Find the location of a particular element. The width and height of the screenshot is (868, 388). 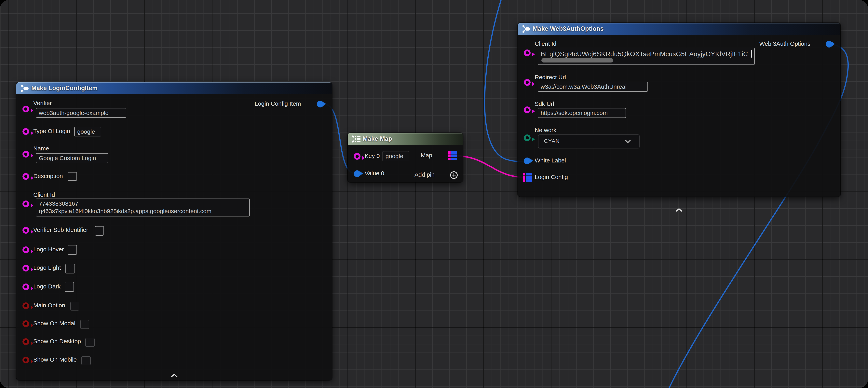

pin-label: Description is located at coordinates (48, 176).